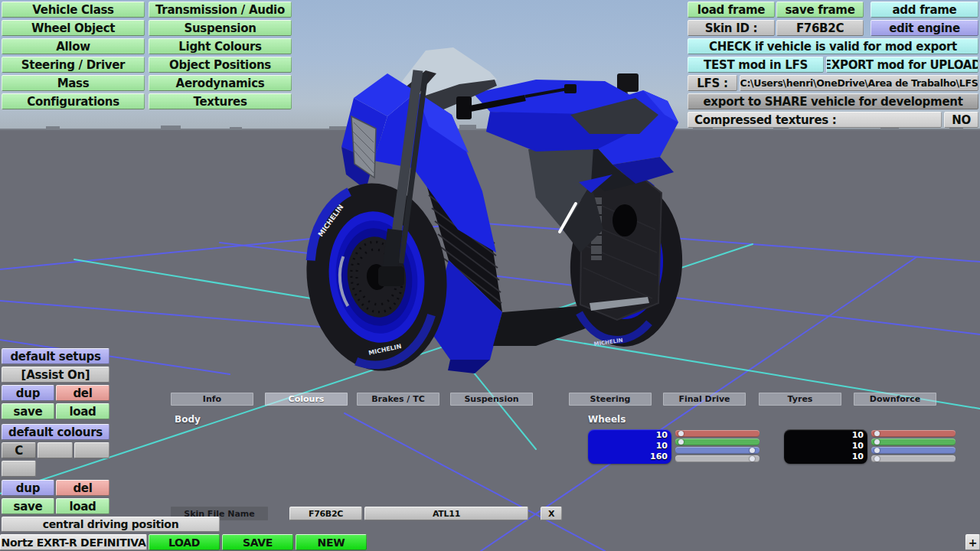 Image resolution: width=980 pixels, height=551 pixels. I want to click on tab-info: Info, so click(212, 399).